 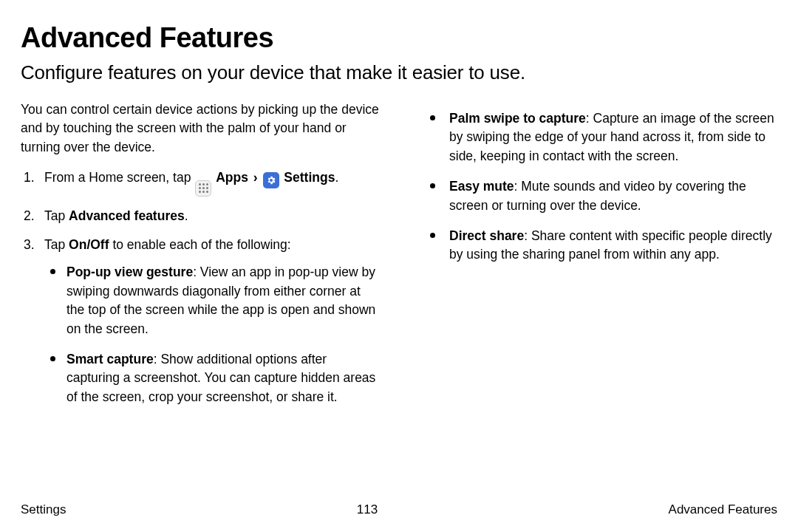 What do you see at coordinates (482, 186) in the screenshot?
I see `feature-name: Easy mute` at bounding box center [482, 186].